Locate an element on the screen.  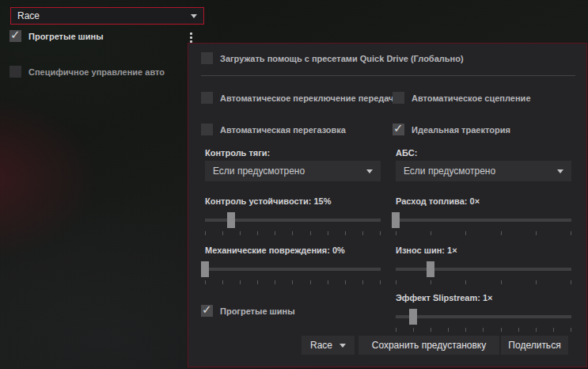
slider-label: Износ шин: 1× is located at coordinates (484, 250).